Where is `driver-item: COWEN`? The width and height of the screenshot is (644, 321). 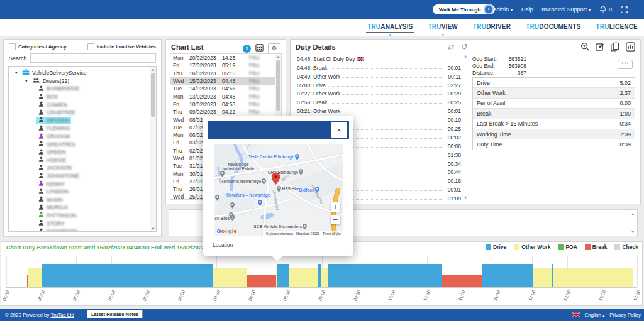 driver-item: COWEN is located at coordinates (80, 104).